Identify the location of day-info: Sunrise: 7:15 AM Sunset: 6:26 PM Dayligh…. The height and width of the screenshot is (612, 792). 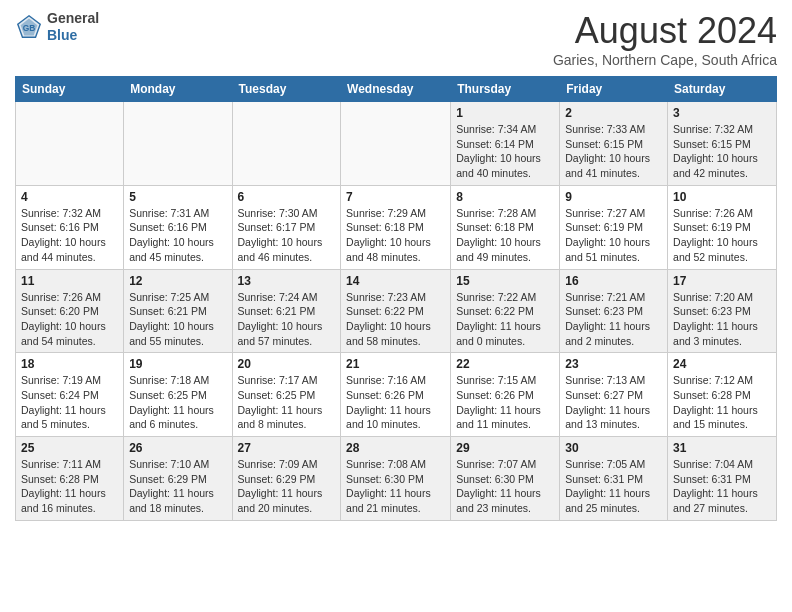
(505, 402).